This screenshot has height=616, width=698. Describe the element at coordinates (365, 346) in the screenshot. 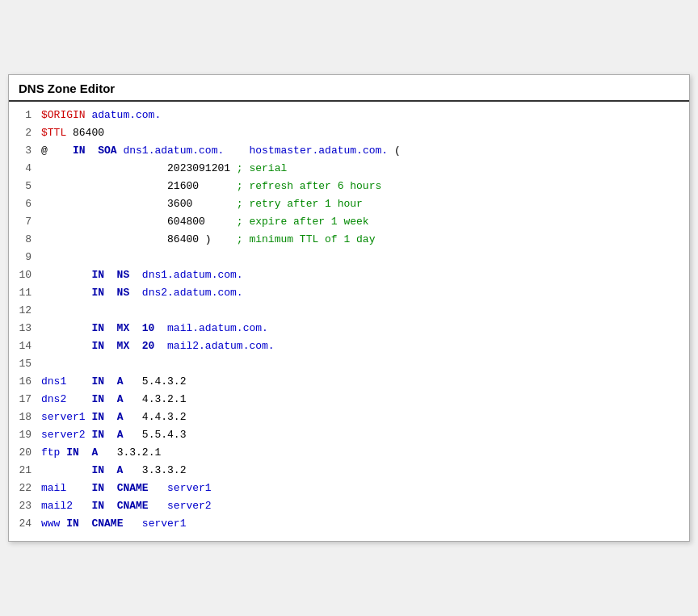

I see `line-content: IN MX 20 mail2.adatum.com.` at that location.